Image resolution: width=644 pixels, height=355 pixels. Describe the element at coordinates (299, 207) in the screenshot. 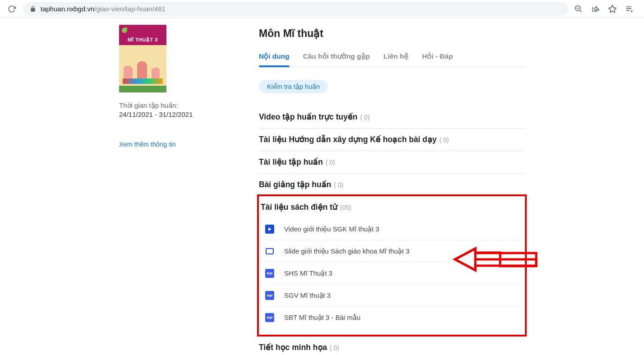

I see `section-title: Tài liệu sách điện tử` at that location.